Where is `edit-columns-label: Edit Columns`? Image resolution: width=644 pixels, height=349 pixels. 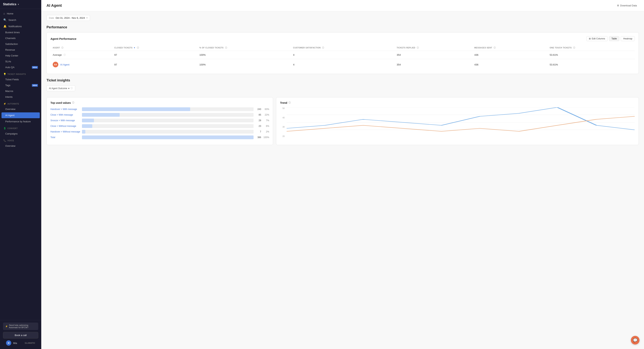
edit-columns-label: Edit Columns is located at coordinates (598, 39).